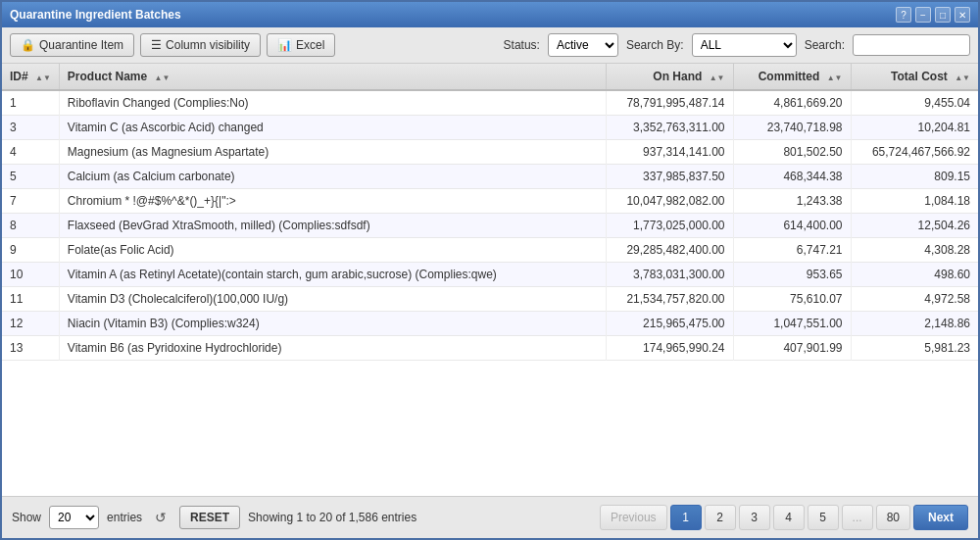 The height and width of the screenshot is (540, 980). Describe the element at coordinates (745, 45) in the screenshot. I see `search-by-select: ALL ID# Product Name` at that location.